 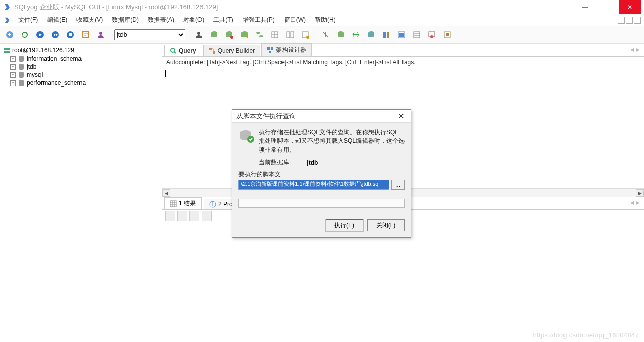 I want to click on result-tab-1: 1 结果, so click(x=183, y=203).